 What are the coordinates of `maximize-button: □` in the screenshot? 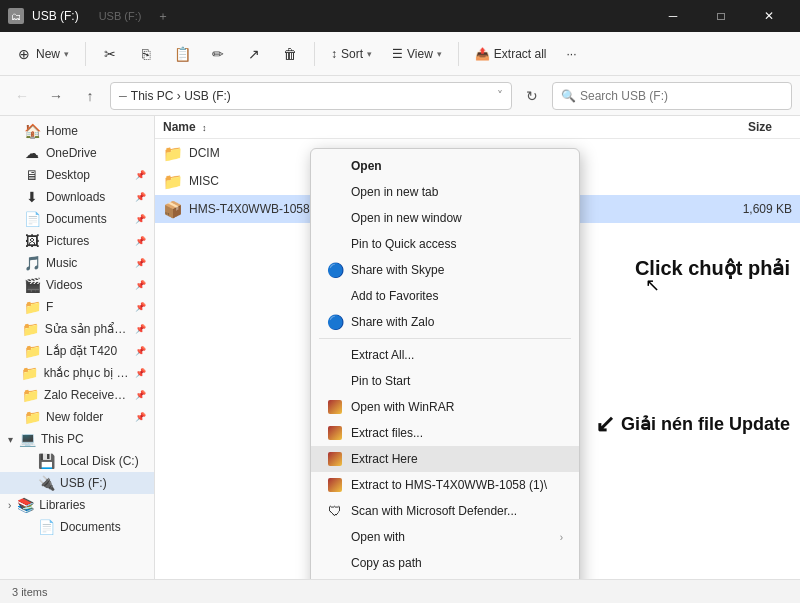 It's located at (721, 16).